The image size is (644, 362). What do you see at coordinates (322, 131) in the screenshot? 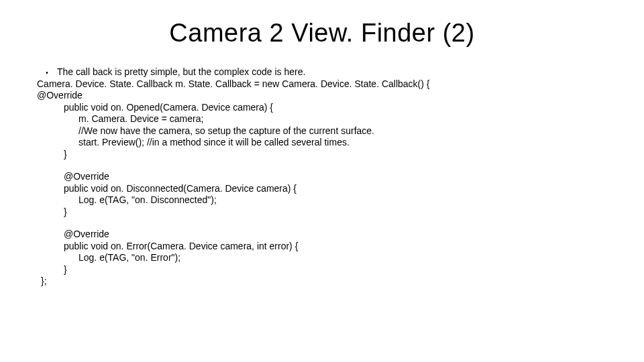
I see `code-line: //We now have the camera, so setup the c…` at bounding box center [322, 131].